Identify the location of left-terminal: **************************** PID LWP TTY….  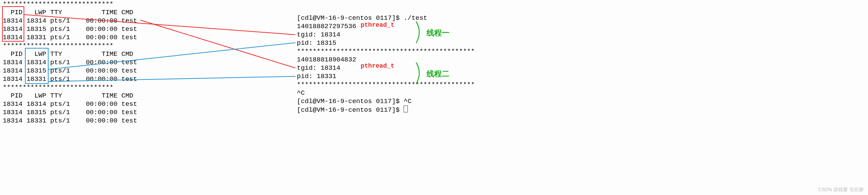
(70, 62).